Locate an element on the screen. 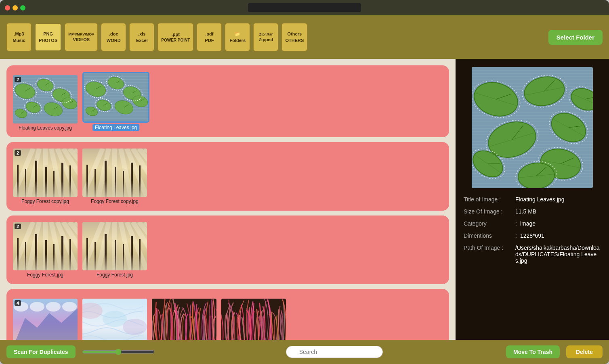  detail-size-label: Size Of Image : is located at coordinates (488, 211).